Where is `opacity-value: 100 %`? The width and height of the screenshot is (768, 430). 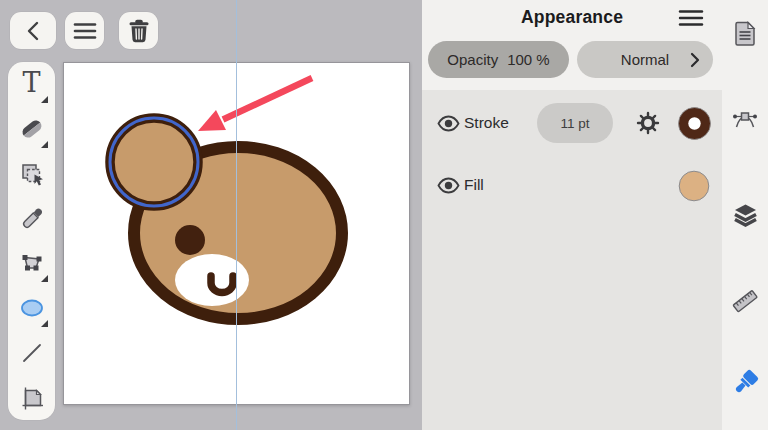 opacity-value: 100 % is located at coordinates (528, 60).